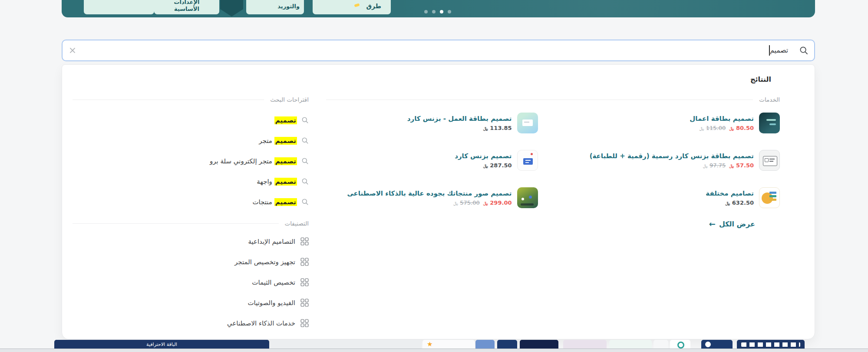 Image resolution: width=868 pixels, height=352 pixels. Describe the element at coordinates (804, 50) in the screenshot. I see `search-icon` at that location.